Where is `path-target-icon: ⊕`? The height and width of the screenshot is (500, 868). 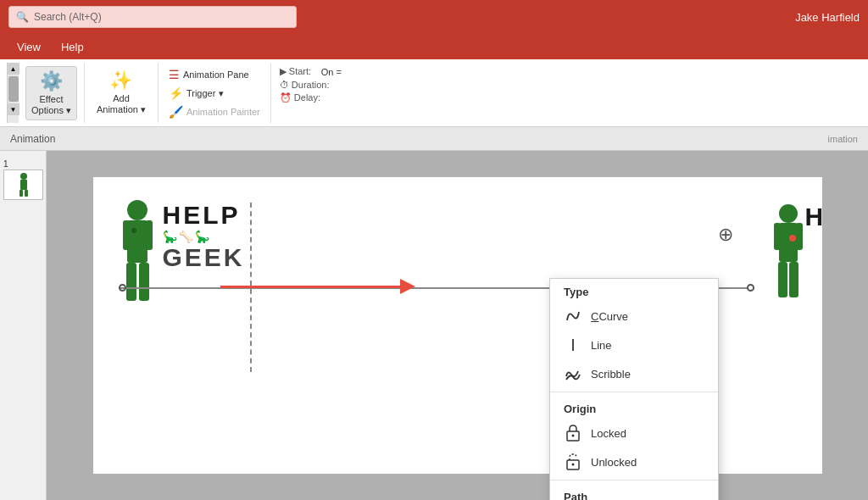
path-target-icon: ⊕ is located at coordinates (726, 235).